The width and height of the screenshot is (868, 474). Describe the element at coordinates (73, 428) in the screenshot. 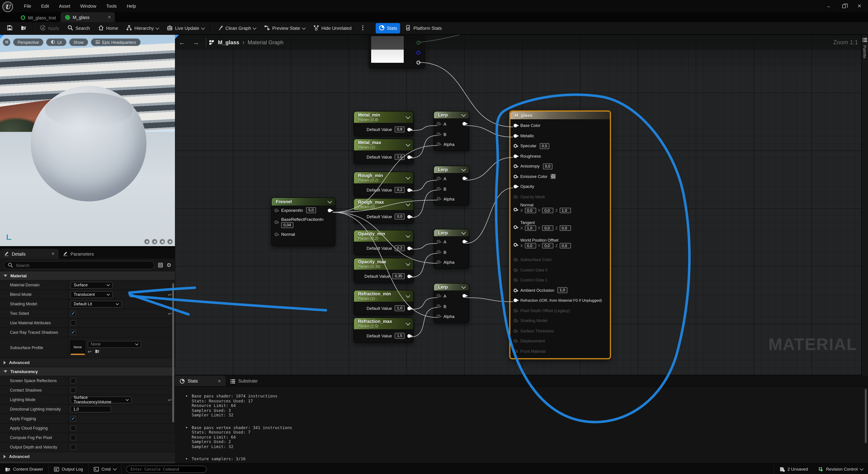

I see `apply-cloud-fogging-checkbox` at that location.